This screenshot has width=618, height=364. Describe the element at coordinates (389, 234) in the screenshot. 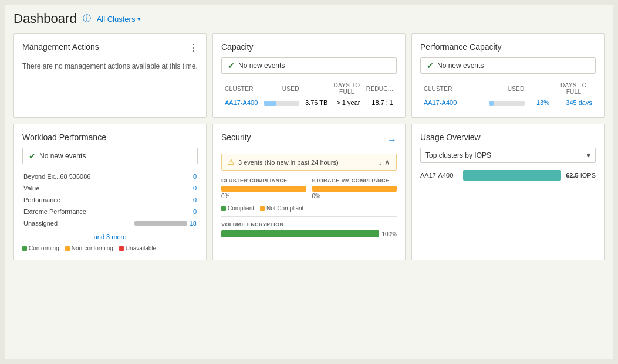

I see `encrypt-pct: 100%` at that location.